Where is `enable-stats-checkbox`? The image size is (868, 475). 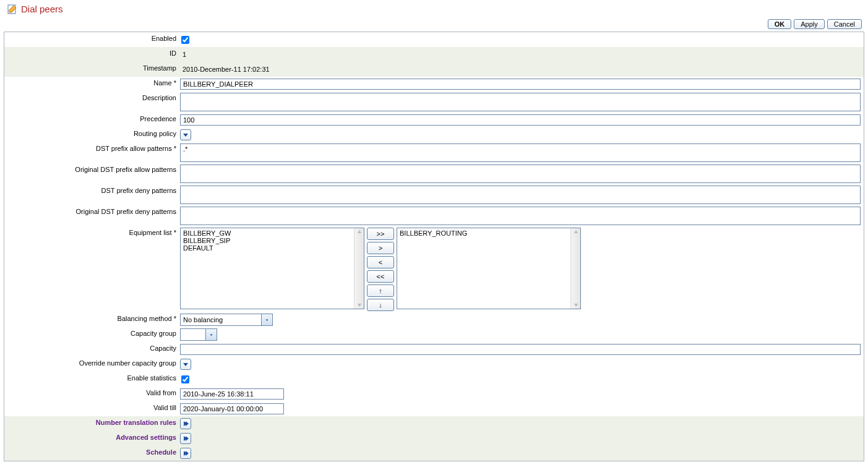
enable-stats-checkbox is located at coordinates (186, 380).